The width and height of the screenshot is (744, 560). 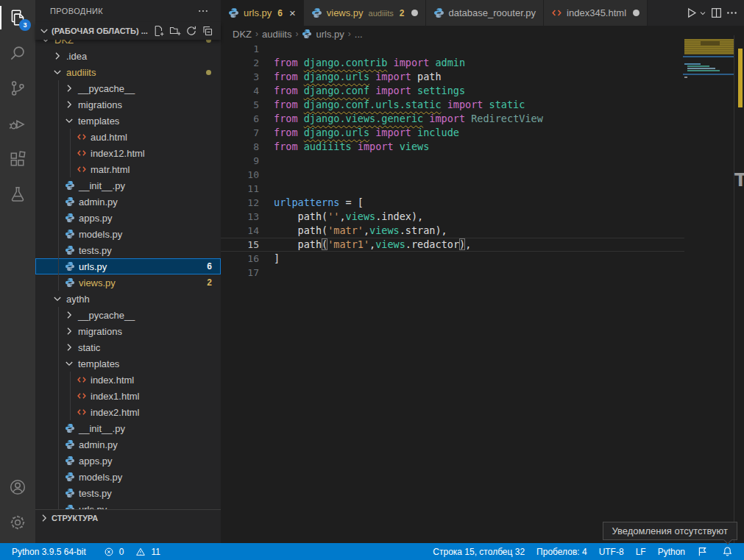 What do you see at coordinates (562, 552) in the screenshot?
I see `indentation: Пробелов: 4` at bounding box center [562, 552].